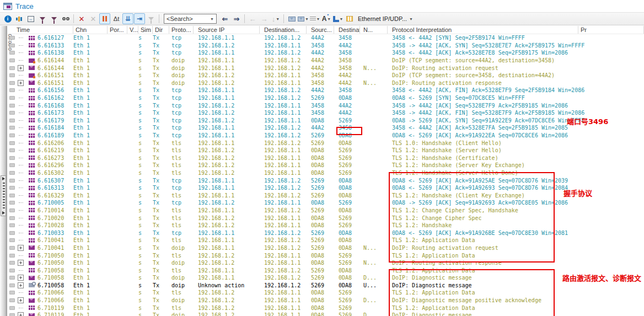  I want to click on trace-row: 6.710014 Eth 1 s Tx tls 192.168.1.1 192.…, so click(326, 211).